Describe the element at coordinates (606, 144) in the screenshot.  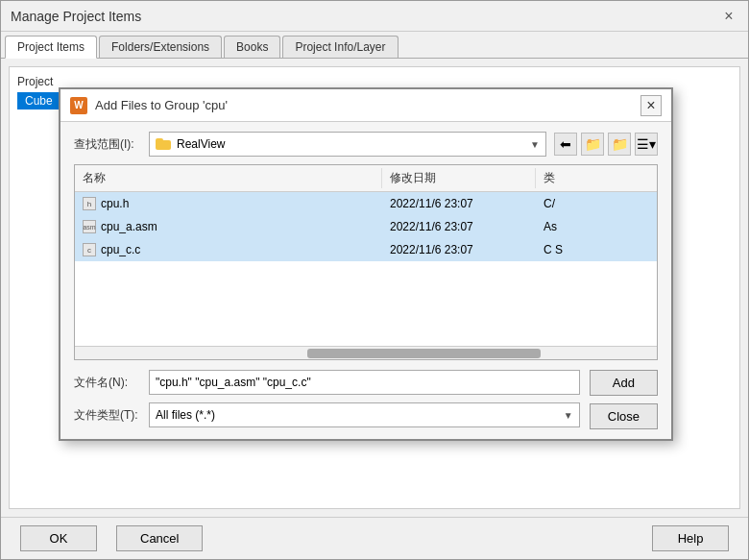
I see `lookup-toolbar: ⬅ 📁 📁 ☰▾` at that location.